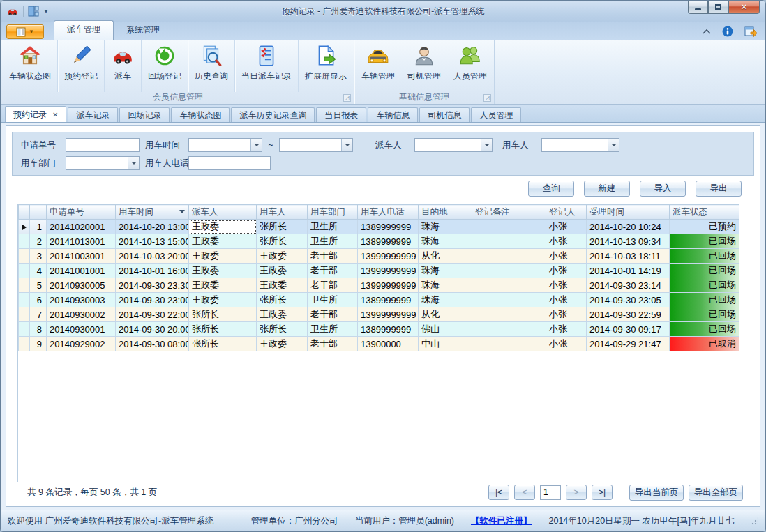  Describe the element at coordinates (81, 212) in the screenshot. I see `column-header-apply_no: 申请单号` at that location.